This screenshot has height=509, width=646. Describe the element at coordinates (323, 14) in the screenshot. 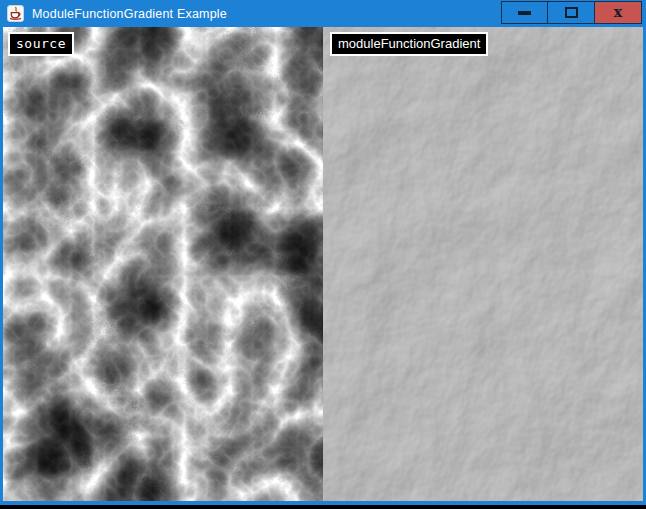

I see `titlebar: ModuleFunctionGradient Example x` at that location.